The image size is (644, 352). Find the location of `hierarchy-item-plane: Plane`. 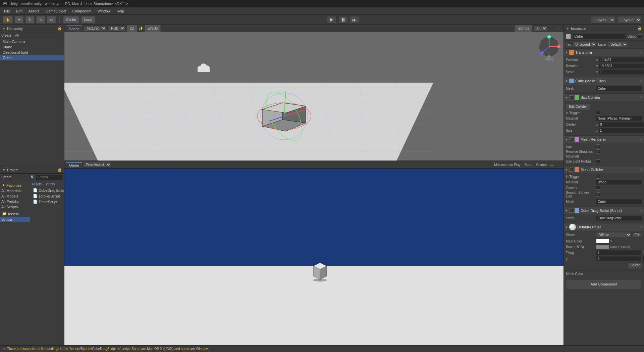

hierarchy-item-plane: Plane is located at coordinates (32, 47).